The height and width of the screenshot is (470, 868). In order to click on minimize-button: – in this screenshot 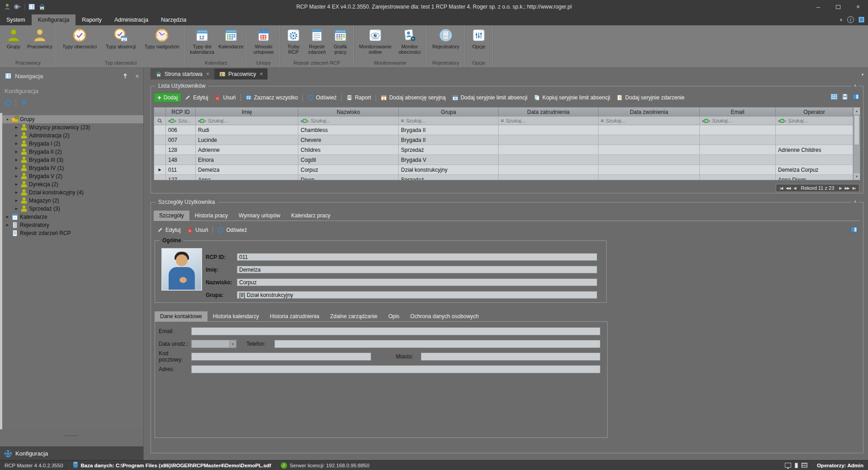, I will do `click(818, 7)`.